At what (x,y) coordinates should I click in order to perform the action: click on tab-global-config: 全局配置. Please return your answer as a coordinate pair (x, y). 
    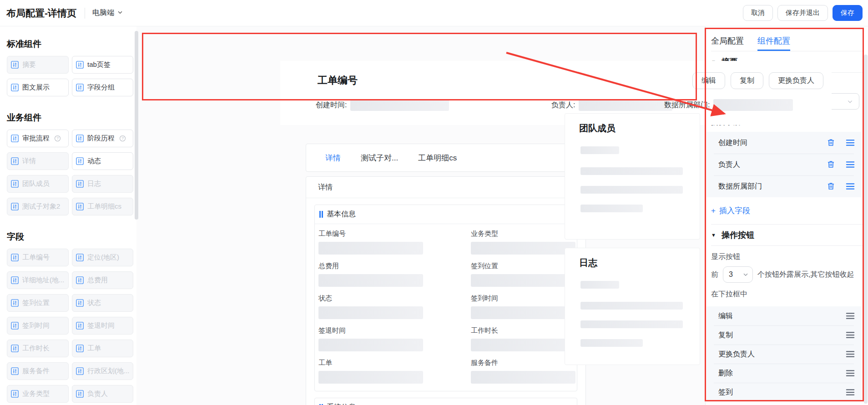
    Looking at the image, I should click on (727, 43).